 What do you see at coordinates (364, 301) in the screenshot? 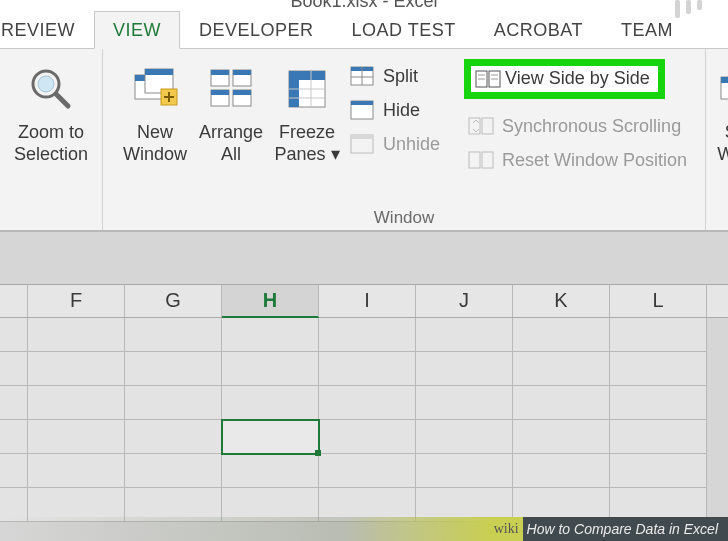
I see `column-headers: FGHIJKL` at bounding box center [364, 301].